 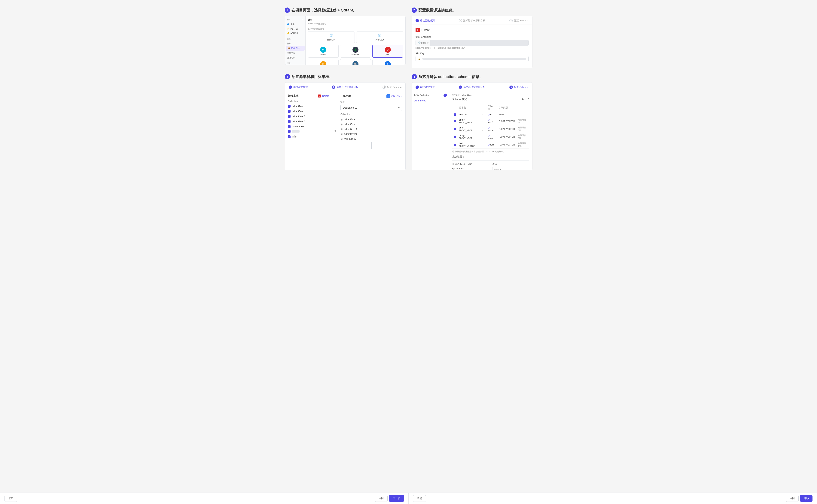 I want to click on sidebar-item-apikey: 🔑 API 密钥, so click(x=295, y=33).